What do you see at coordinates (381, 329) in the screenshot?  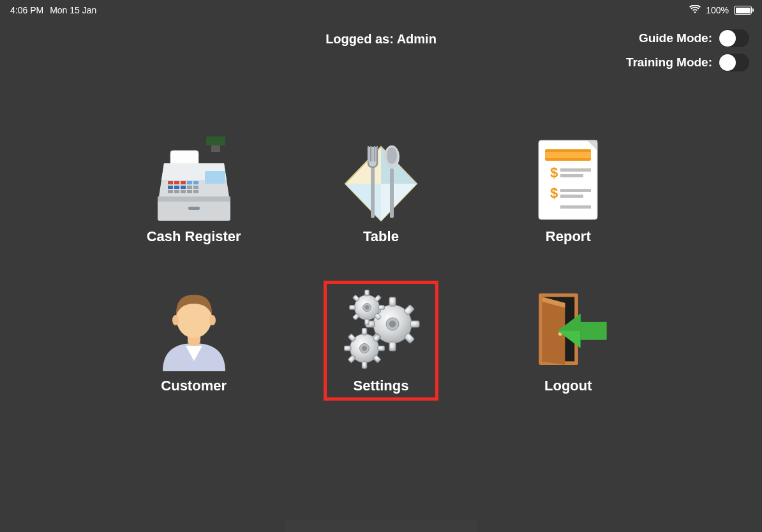 I see `settings-icon` at bounding box center [381, 329].